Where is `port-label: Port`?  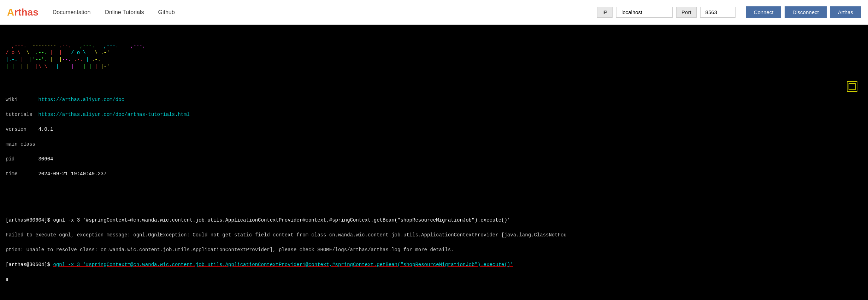 port-label: Port is located at coordinates (686, 12).